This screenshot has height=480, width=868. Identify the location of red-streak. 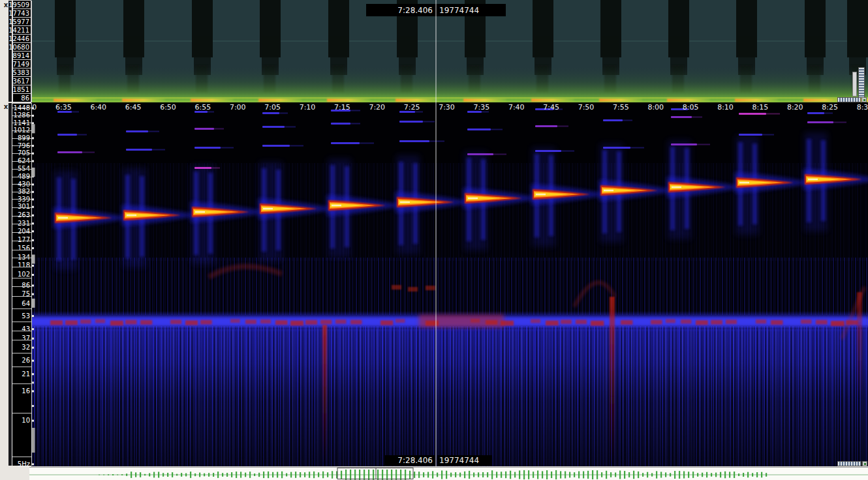
(325, 395).